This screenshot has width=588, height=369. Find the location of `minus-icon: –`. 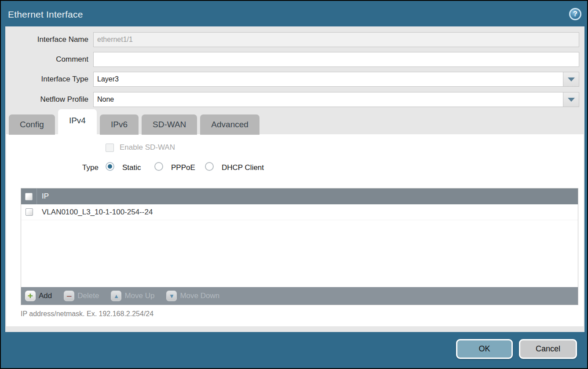

minus-icon: – is located at coordinates (69, 296).